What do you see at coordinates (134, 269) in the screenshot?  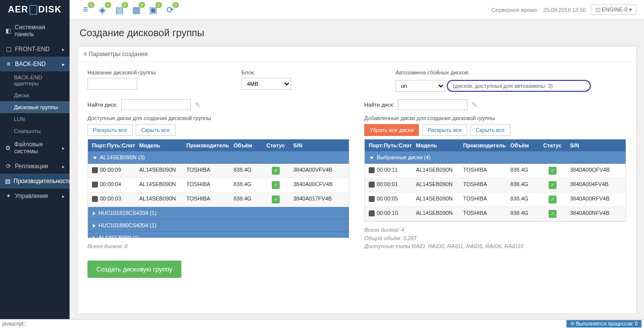 I see `create-group-button: Создать дисковую группу` at bounding box center [134, 269].